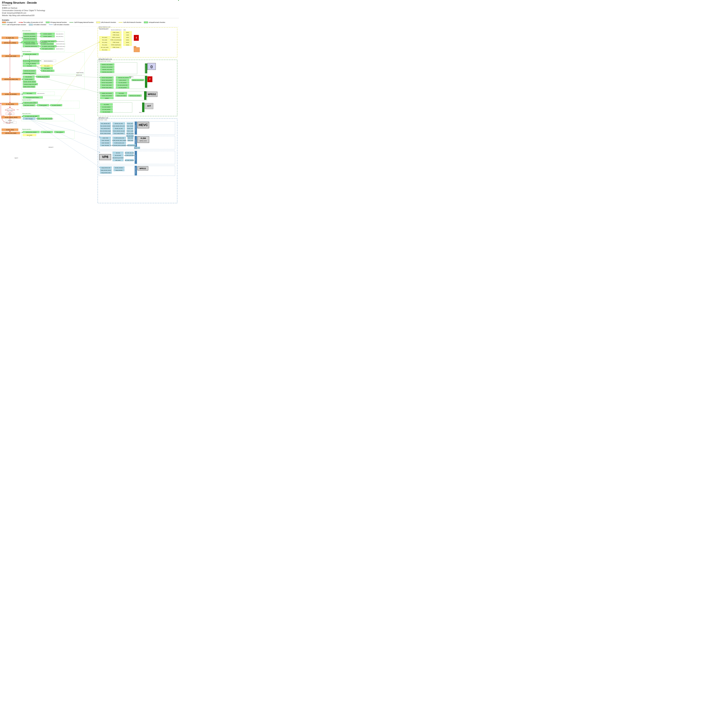  Describe the element at coordinates (104, 27) in the screenshot. I see `svg-text: URLProtocol's List` at that location.